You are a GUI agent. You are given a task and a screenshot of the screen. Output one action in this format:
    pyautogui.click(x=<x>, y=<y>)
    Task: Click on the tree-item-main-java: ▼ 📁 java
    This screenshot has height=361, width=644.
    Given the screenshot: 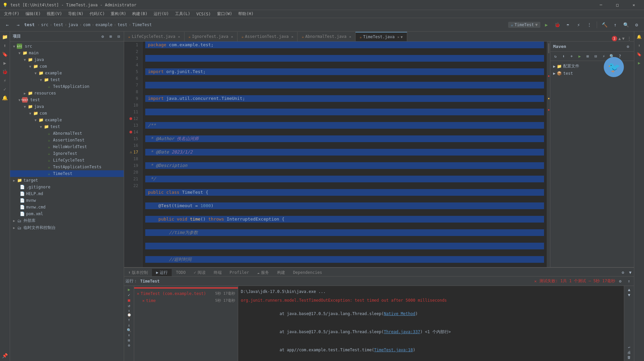 What is the action you would take?
    pyautogui.click(x=67, y=60)
    